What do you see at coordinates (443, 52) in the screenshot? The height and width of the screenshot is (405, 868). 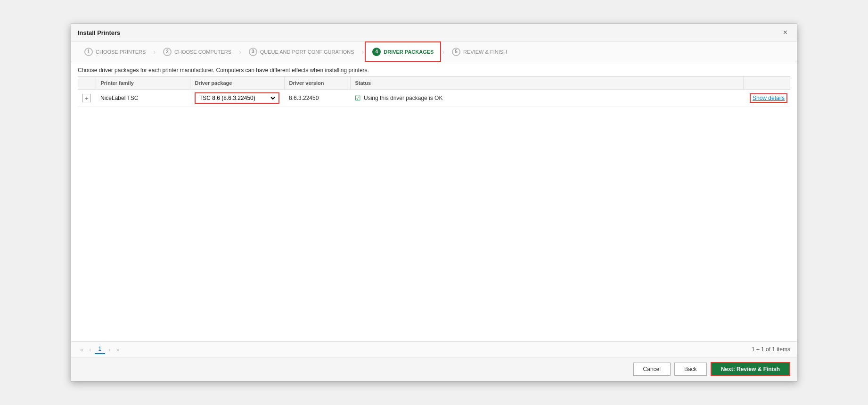 I see `step-sep-4: ›` at bounding box center [443, 52].